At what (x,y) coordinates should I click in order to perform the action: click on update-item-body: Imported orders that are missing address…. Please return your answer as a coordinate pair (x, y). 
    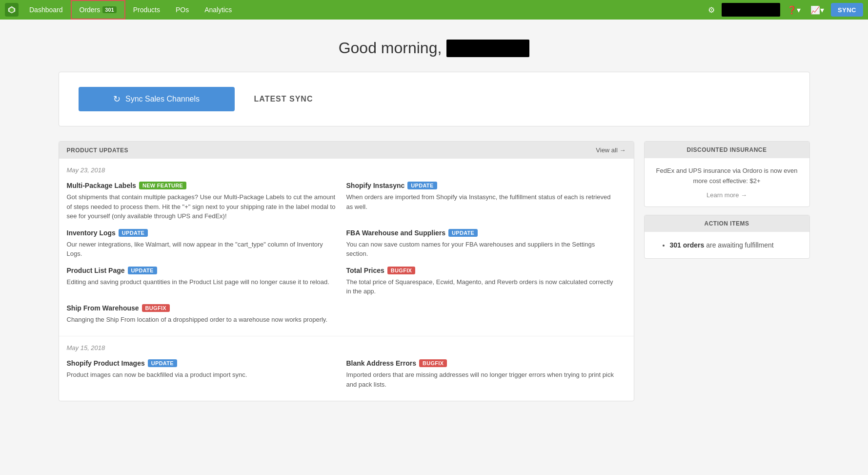
    Looking at the image, I should click on (482, 380).